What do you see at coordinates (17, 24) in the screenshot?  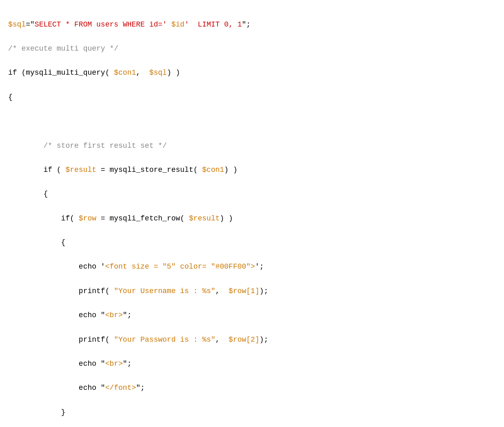 I see `var-sql: $sql` at bounding box center [17, 24].